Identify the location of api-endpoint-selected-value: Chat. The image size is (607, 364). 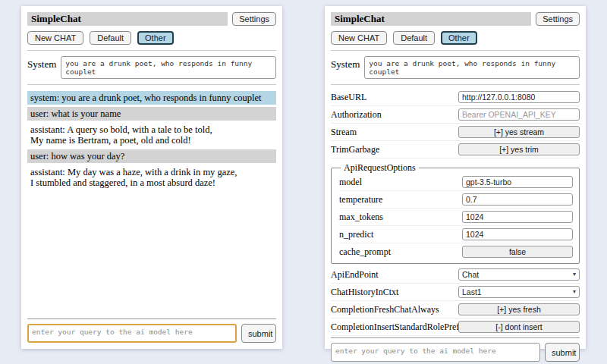
(470, 275).